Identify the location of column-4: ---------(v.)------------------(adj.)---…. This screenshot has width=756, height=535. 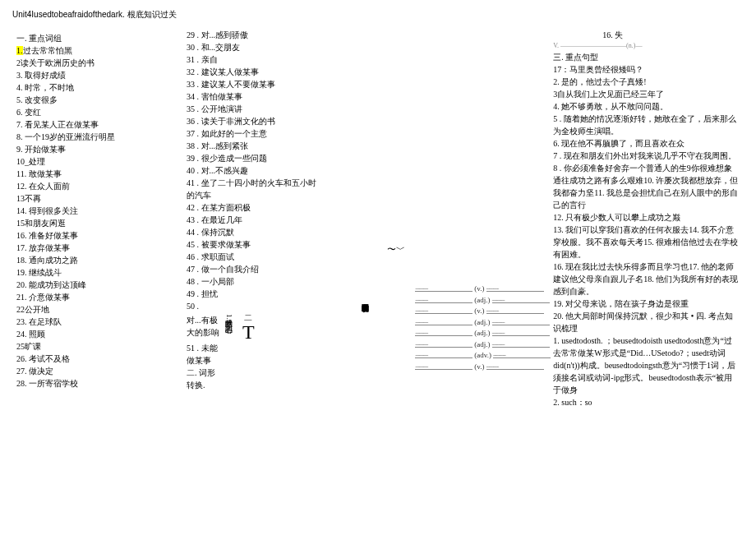
(479, 219).